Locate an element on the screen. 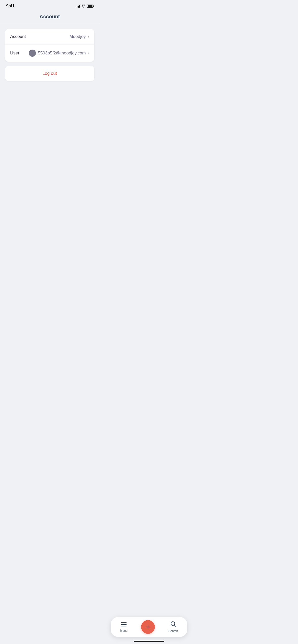 The height and width of the screenshot is (644, 298). chevron-icon: › is located at coordinates (89, 37).